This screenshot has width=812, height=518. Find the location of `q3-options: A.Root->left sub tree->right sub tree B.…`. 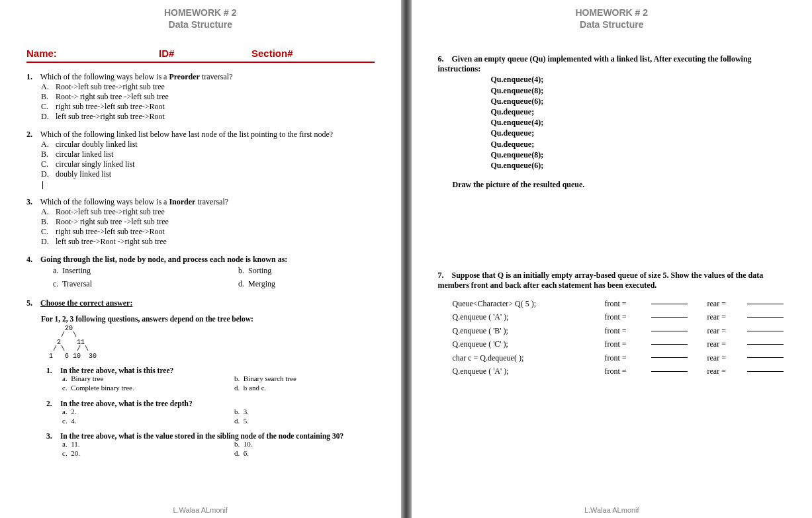

q3-options: A.Root->left sub tree->right sub tree B.… is located at coordinates (208, 227).